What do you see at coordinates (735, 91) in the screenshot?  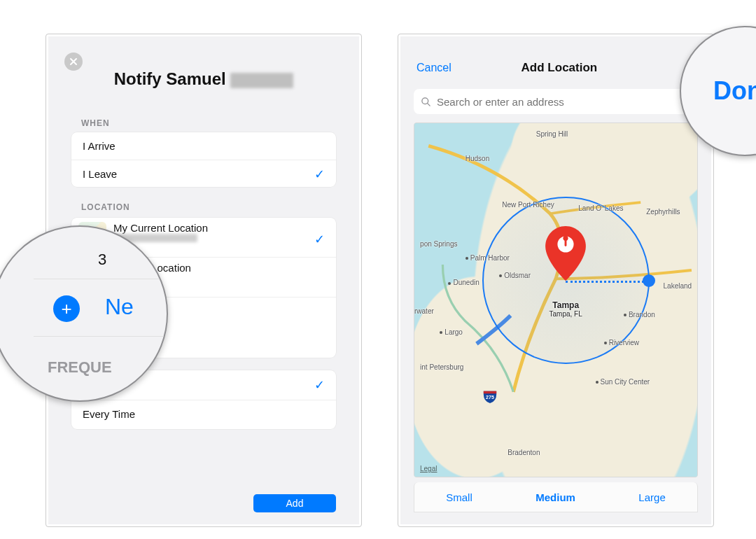 I see `done-button: Done` at bounding box center [735, 91].